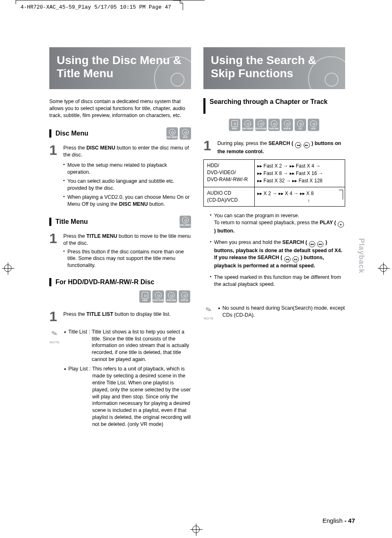 This screenshot has height=538, width=392. I want to click on note-item: No sound is heard during Scan(Search) mo…, so click(282, 312).